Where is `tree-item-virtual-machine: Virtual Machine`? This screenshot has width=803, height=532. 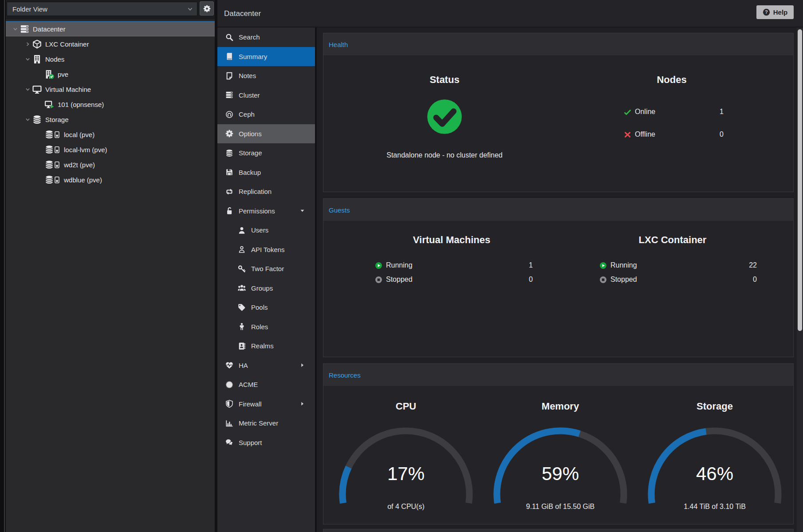 tree-item-virtual-machine: Virtual Machine is located at coordinates (110, 89).